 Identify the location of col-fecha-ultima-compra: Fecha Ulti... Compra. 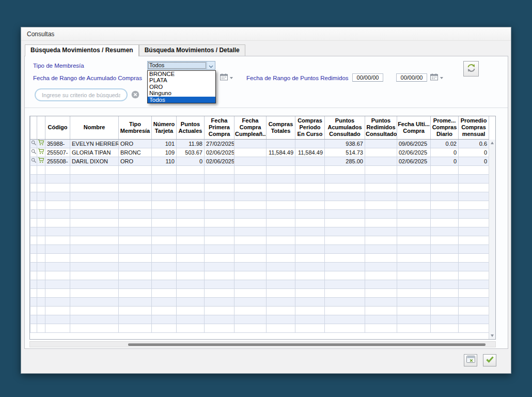
(414, 128).